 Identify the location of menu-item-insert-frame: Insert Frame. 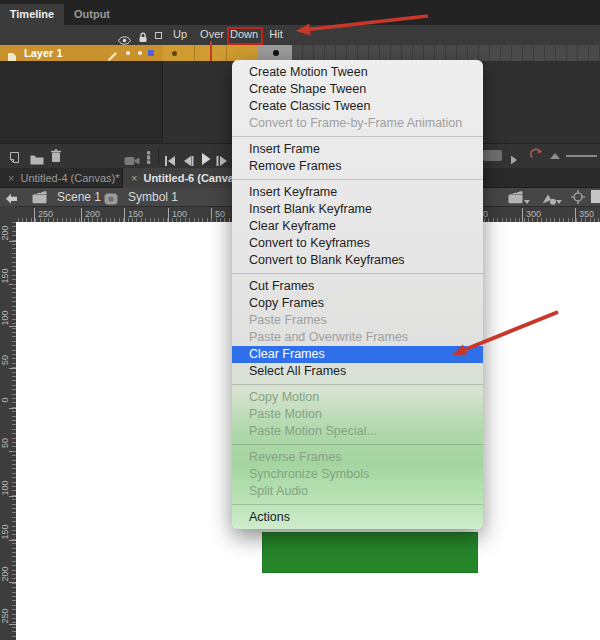
(358, 150).